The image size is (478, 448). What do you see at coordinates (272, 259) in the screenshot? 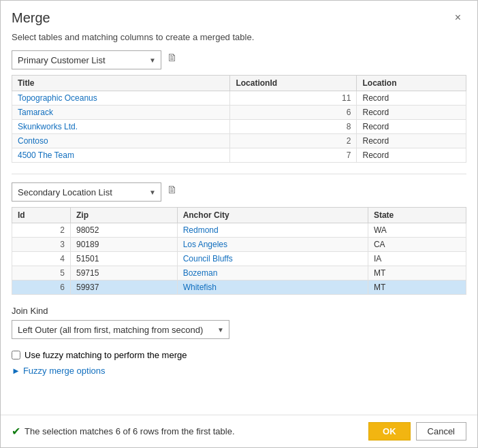
I see `secondary-cell-anchor-city: Council Bluffs` at bounding box center [272, 259].